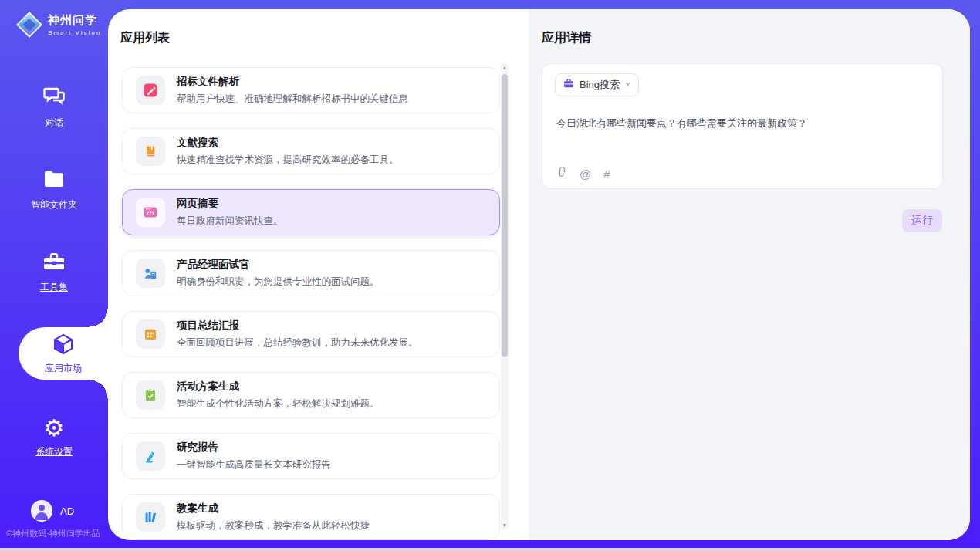 This screenshot has height=551, width=980. What do you see at coordinates (74, 20) in the screenshot?
I see `brand-name: 神州问学` at bounding box center [74, 20].